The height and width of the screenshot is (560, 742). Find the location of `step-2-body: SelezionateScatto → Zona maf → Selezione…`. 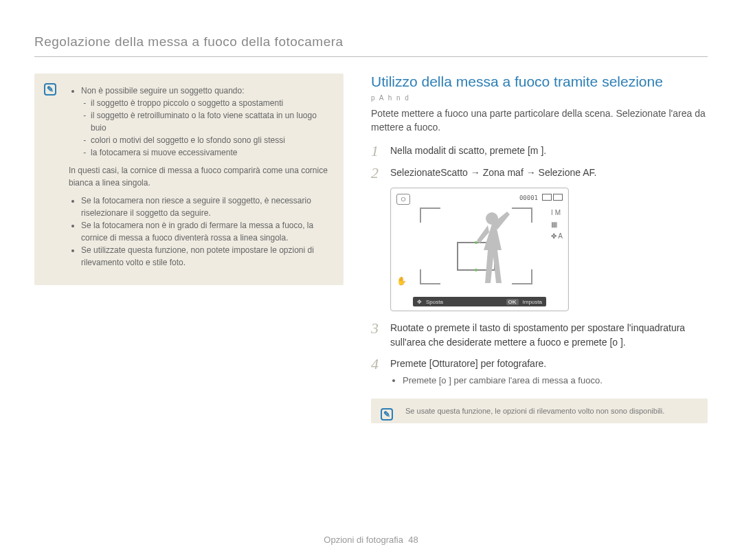

step-2-body: SelezionateScatto → Zona maf → Selezione… is located at coordinates (549, 173).